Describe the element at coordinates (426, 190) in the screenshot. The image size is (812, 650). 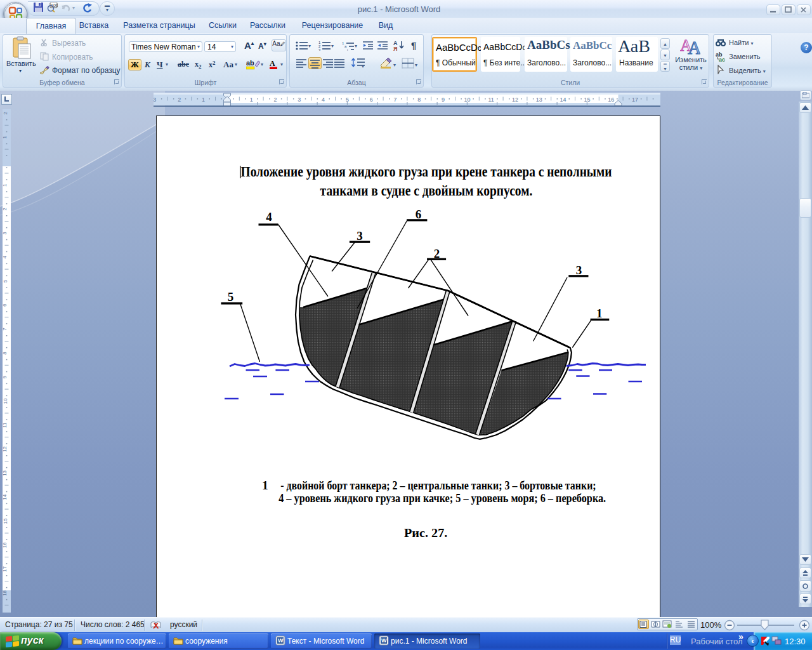
I see `svg-text:танками в судне с двойным корп: танками в судне с двойным корпусом.` at that location.